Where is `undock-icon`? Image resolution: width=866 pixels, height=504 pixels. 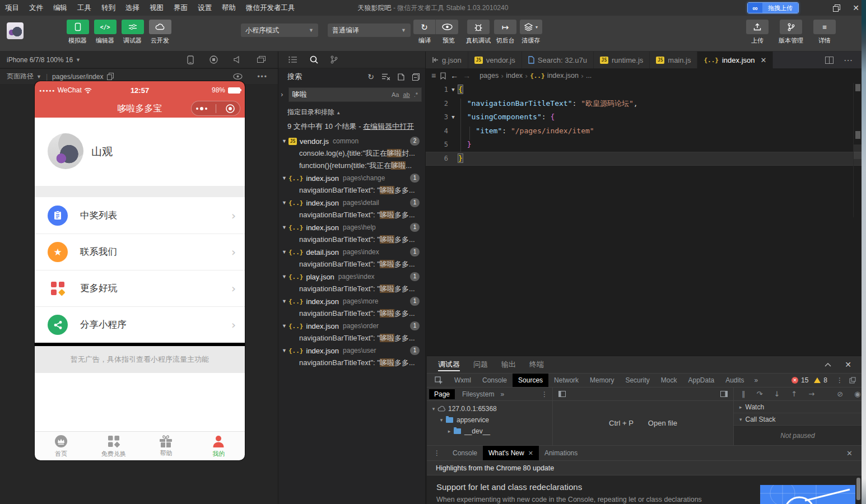 undock-icon is located at coordinates (853, 380).